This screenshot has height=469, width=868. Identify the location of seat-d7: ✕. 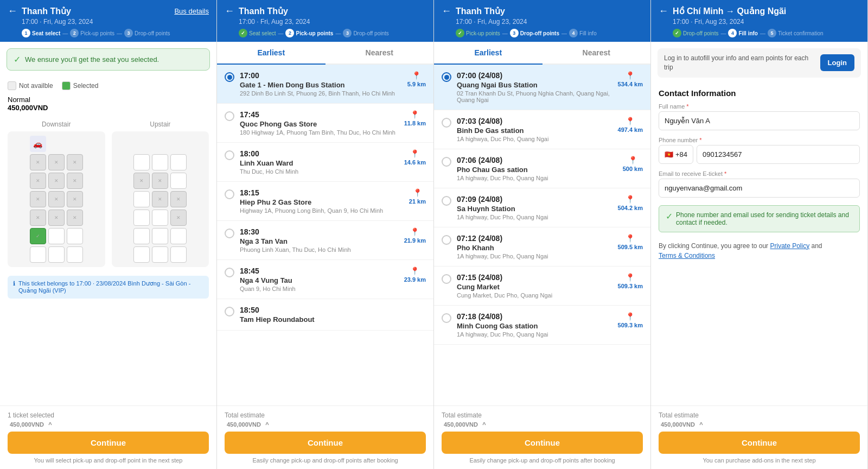
(38, 199).